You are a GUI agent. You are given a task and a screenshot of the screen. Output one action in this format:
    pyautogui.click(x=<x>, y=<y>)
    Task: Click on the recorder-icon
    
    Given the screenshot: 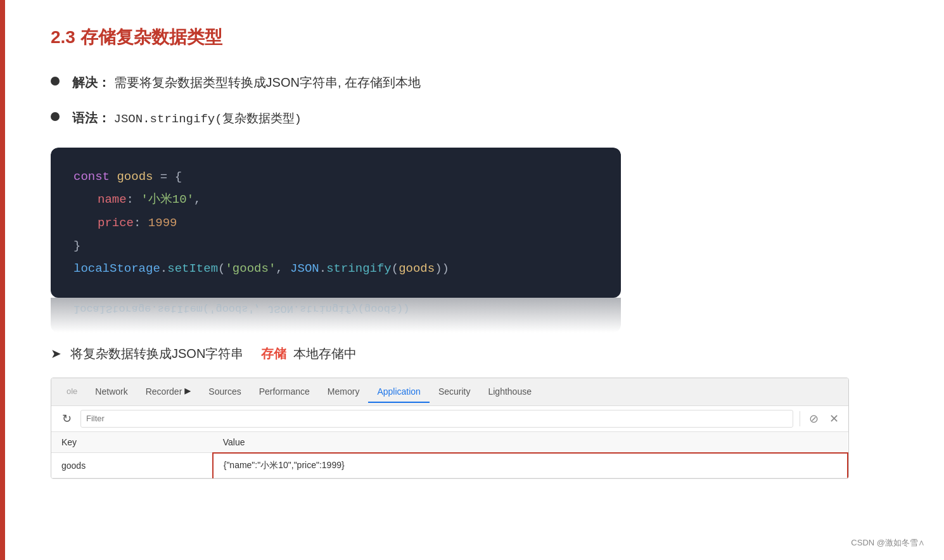 What is the action you would take?
    pyautogui.click(x=188, y=391)
    